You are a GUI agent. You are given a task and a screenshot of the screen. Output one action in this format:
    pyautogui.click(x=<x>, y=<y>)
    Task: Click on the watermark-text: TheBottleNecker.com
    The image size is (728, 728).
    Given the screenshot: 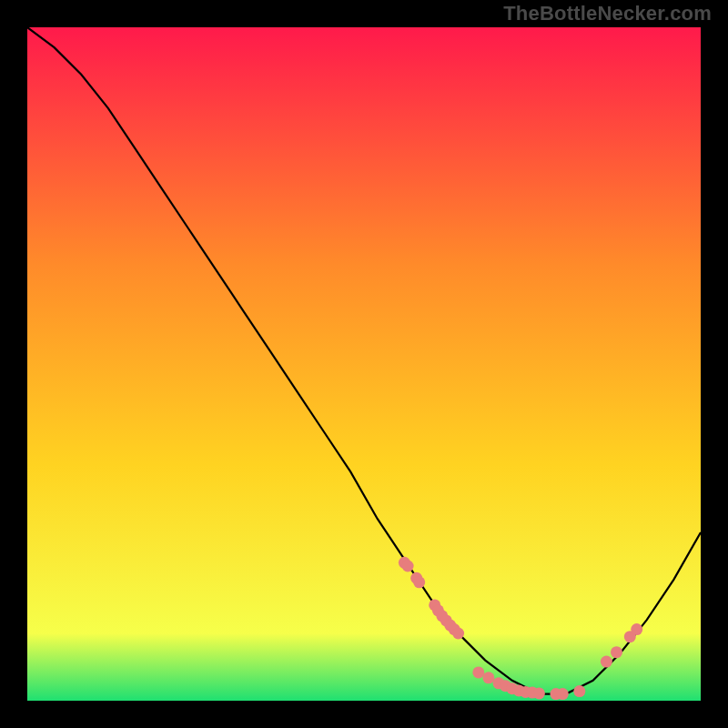 What is the action you would take?
    pyautogui.click(x=608, y=14)
    